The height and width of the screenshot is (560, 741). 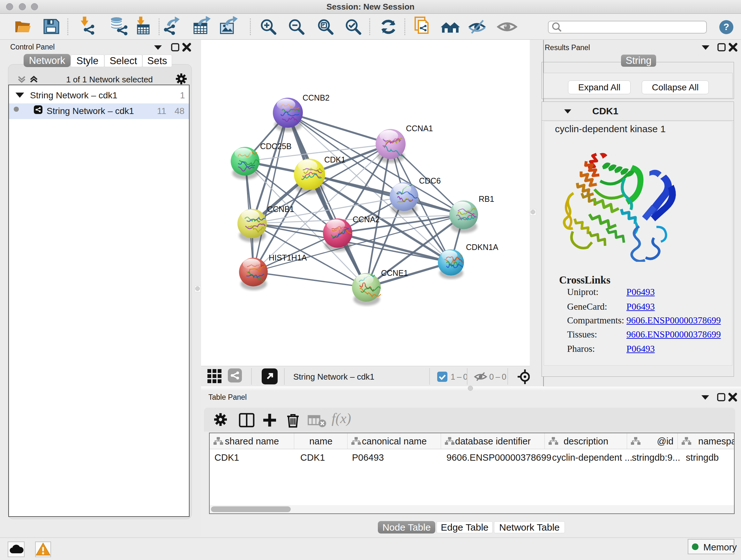 What do you see at coordinates (482, 247) in the screenshot?
I see `svg-text: CDKN1A` at bounding box center [482, 247].